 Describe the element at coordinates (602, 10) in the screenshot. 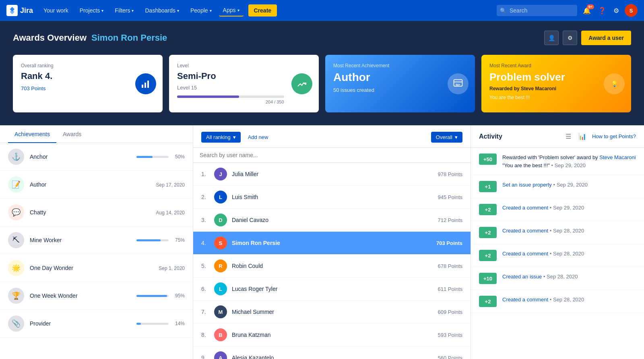

I see `help-button: ❓` at that location.